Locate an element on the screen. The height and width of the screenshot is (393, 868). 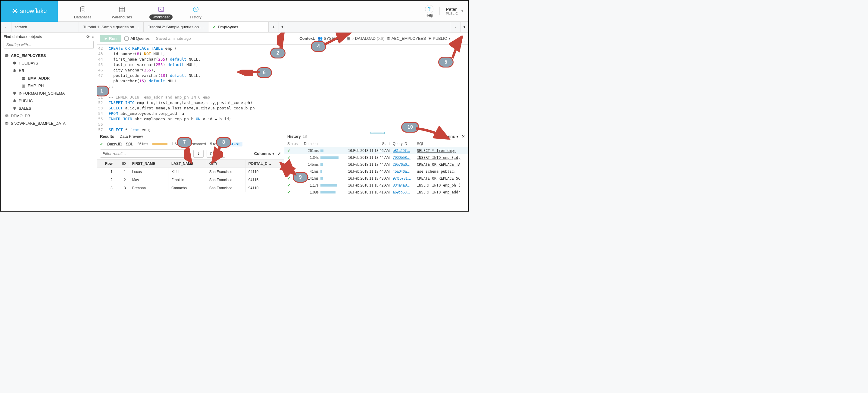
duration-bar is located at coordinates (160, 144).